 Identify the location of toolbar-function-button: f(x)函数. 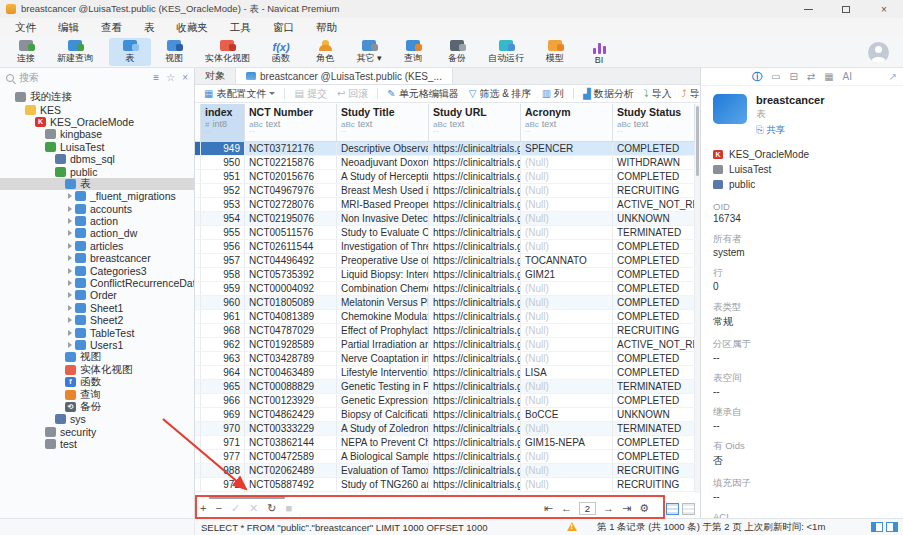
(281, 52).